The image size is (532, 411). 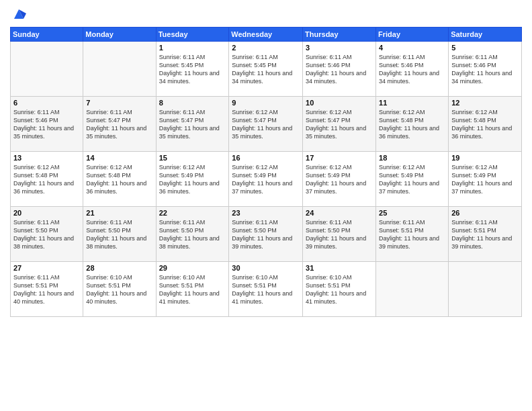 What do you see at coordinates (193, 268) in the screenshot?
I see `day-number: 29` at bounding box center [193, 268].